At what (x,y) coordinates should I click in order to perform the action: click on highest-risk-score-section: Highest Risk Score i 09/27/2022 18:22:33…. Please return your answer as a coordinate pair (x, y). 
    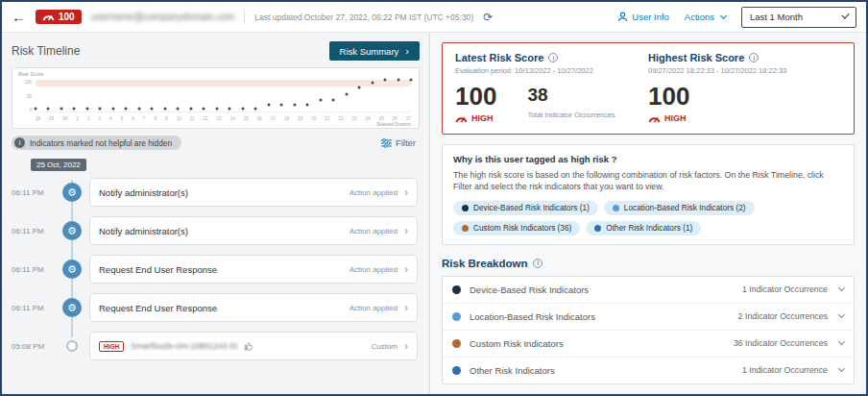
    Looking at the image, I should click on (745, 87).